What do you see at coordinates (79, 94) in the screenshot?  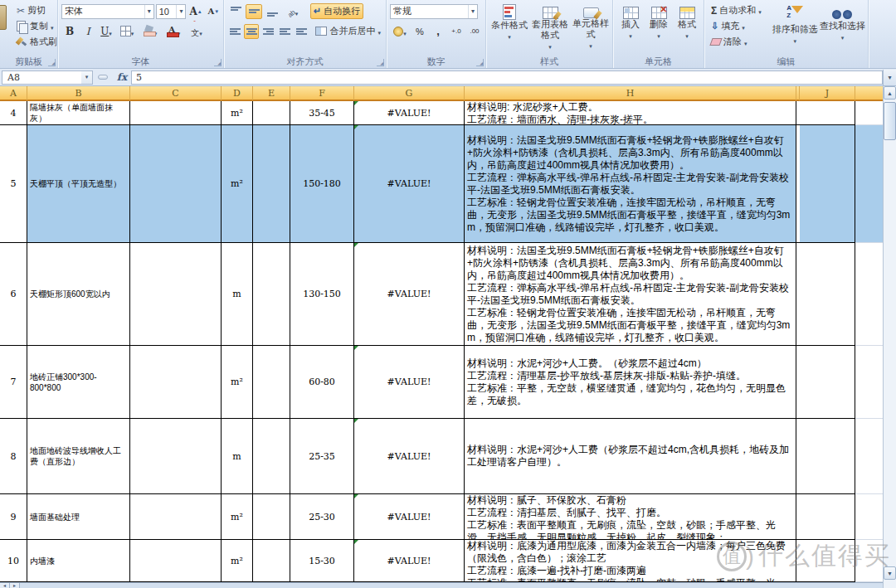 I see `column-header-b: B` at bounding box center [79, 94].